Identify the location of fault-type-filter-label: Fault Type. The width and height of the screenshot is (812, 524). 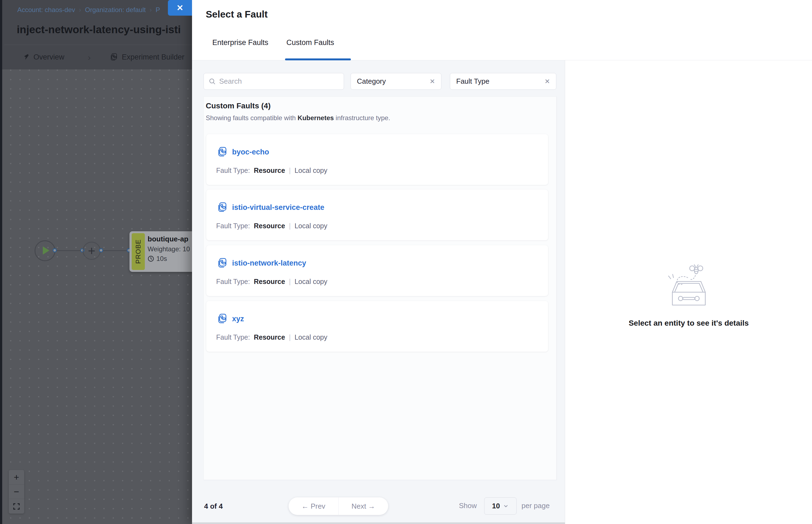
(473, 82).